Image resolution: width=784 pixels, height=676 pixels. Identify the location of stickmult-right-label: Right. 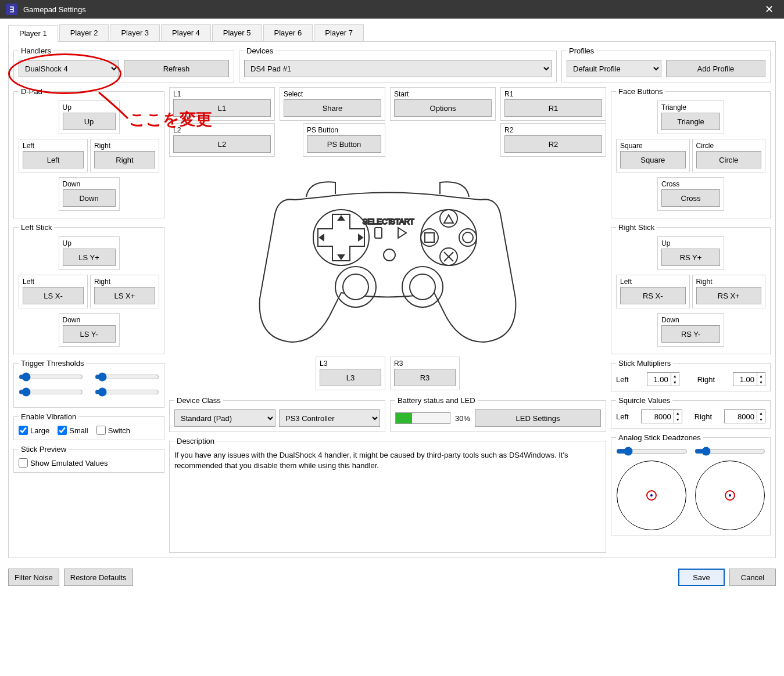
(706, 380).